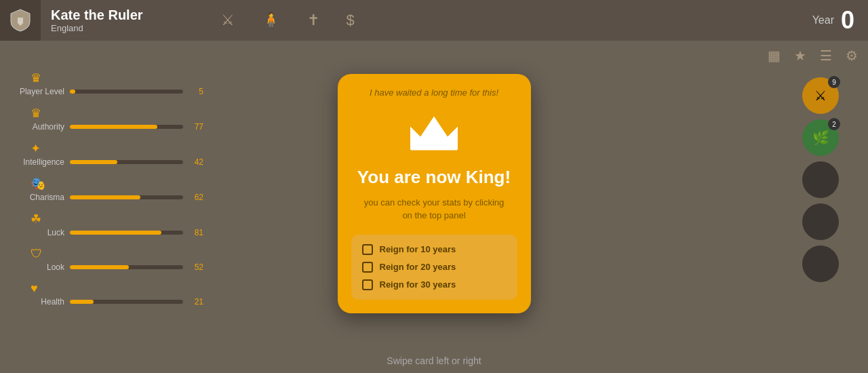  Describe the element at coordinates (823, 20) in the screenshot. I see `year-label: Year` at that location.